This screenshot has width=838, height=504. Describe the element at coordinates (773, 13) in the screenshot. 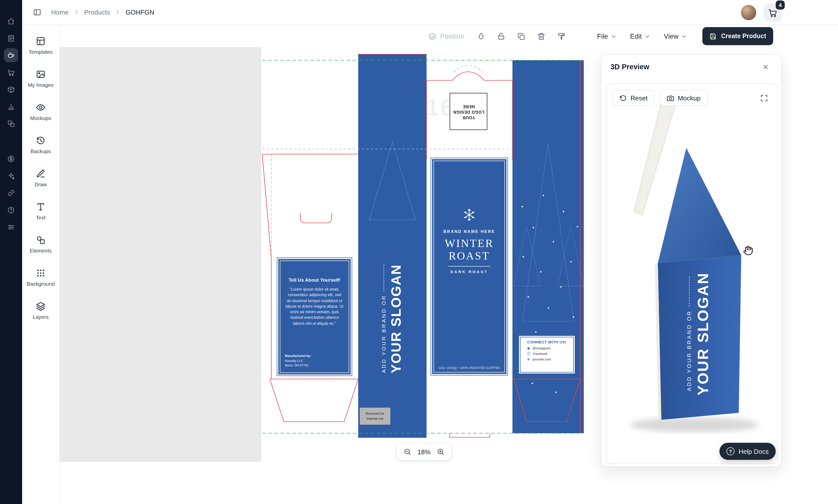

I see `cart-button: 4` at that location.